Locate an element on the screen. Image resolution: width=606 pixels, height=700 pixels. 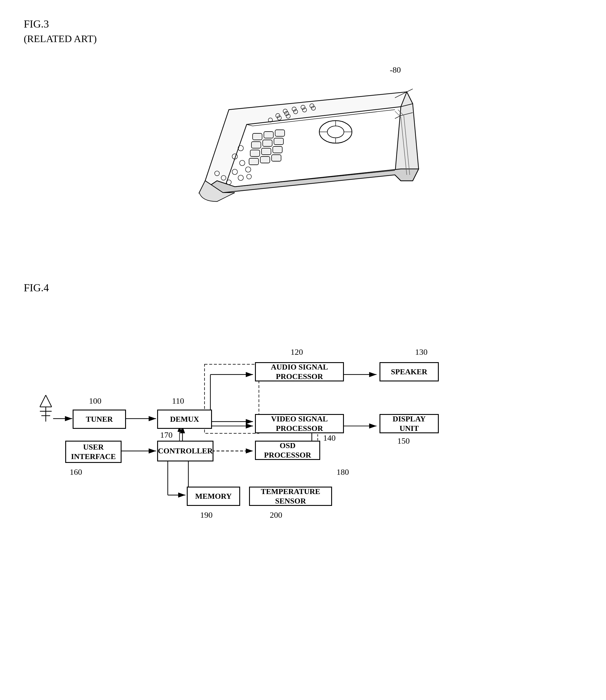
ref-150: 150 is located at coordinates (404, 441).